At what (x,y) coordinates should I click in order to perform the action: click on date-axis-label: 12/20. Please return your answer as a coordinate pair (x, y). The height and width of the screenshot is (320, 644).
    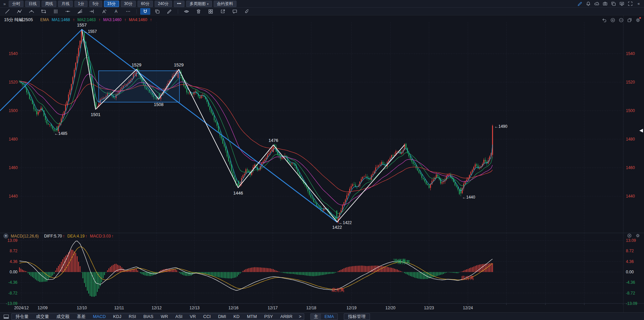
    Looking at the image, I should click on (390, 308).